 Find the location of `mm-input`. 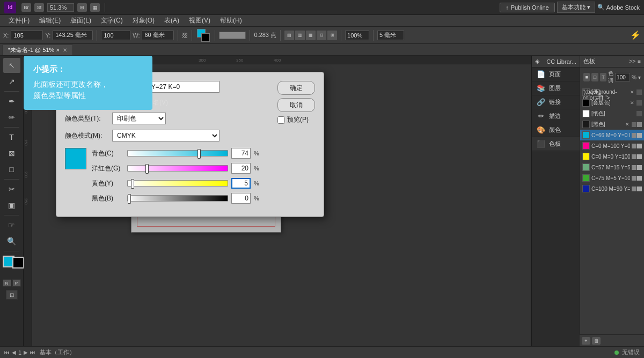

mm-input is located at coordinates (391, 35).